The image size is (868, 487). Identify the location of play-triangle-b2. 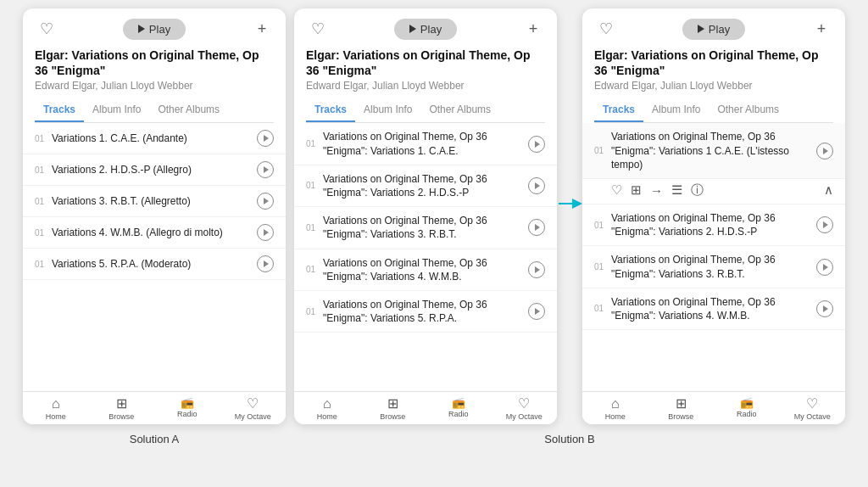
(701, 29).